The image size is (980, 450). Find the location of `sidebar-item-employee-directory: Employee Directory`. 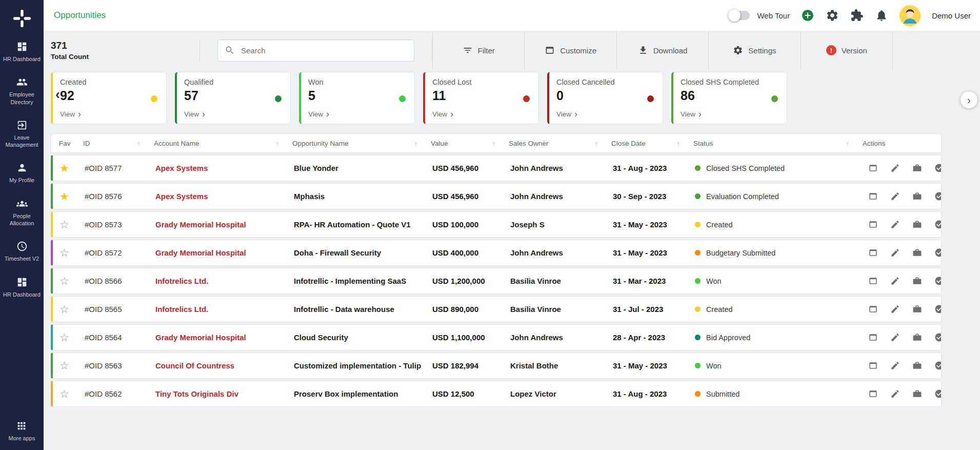

sidebar-item-employee-directory: Employee Directory is located at coordinates (22, 91).